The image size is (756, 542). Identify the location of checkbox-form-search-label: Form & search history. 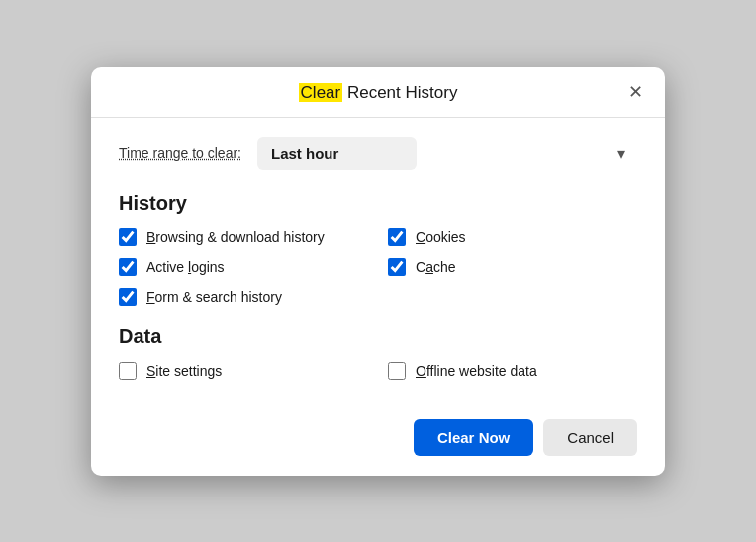
(214, 297).